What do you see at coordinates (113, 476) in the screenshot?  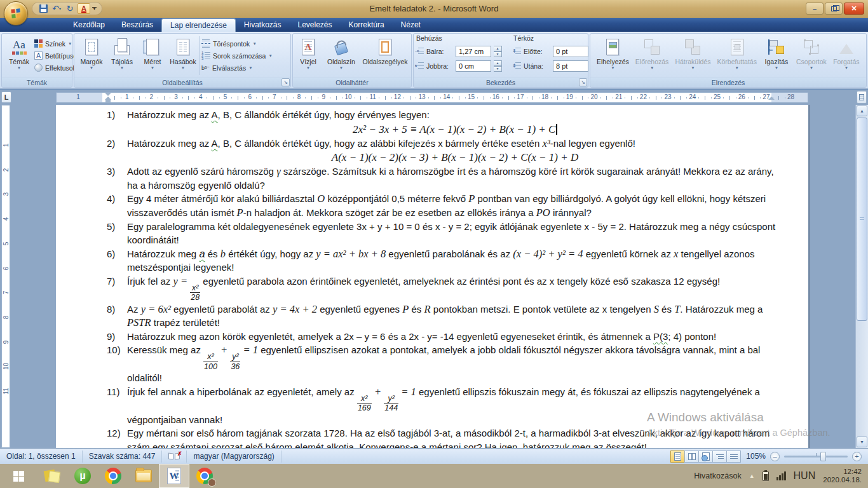 I see `taskbar-chrome` at bounding box center [113, 476].